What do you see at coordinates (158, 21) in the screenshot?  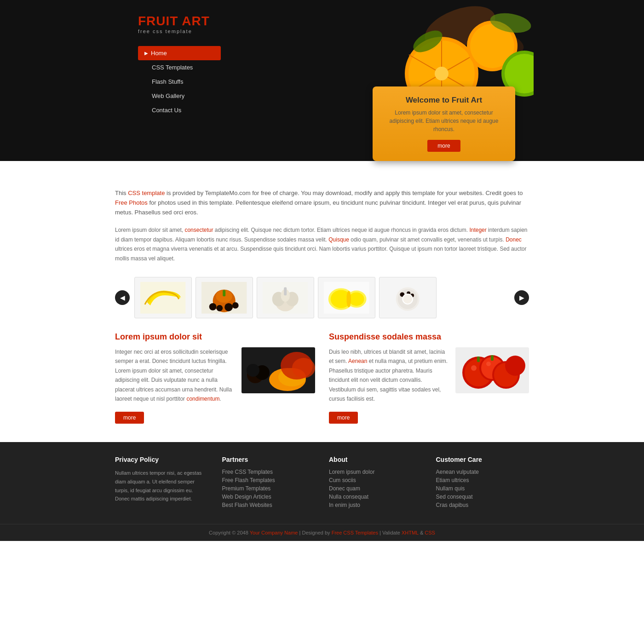 I see `title-bold: FRUIT` at bounding box center [158, 21].